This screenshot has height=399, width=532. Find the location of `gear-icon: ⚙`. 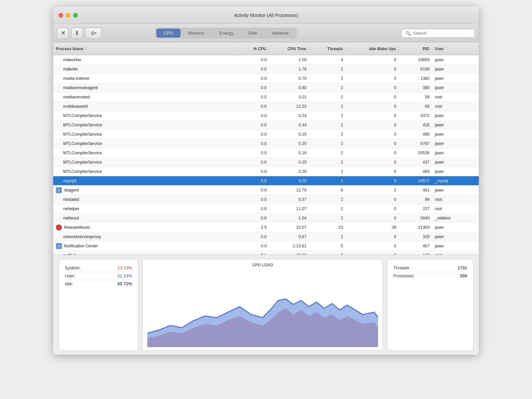

gear-icon: ⚙ is located at coordinates (92, 33).